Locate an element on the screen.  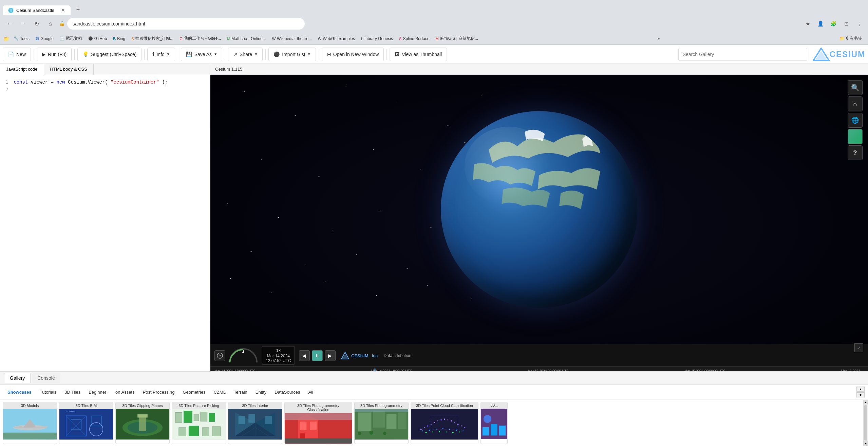
new-button: 📄 New is located at coordinates (17, 54).